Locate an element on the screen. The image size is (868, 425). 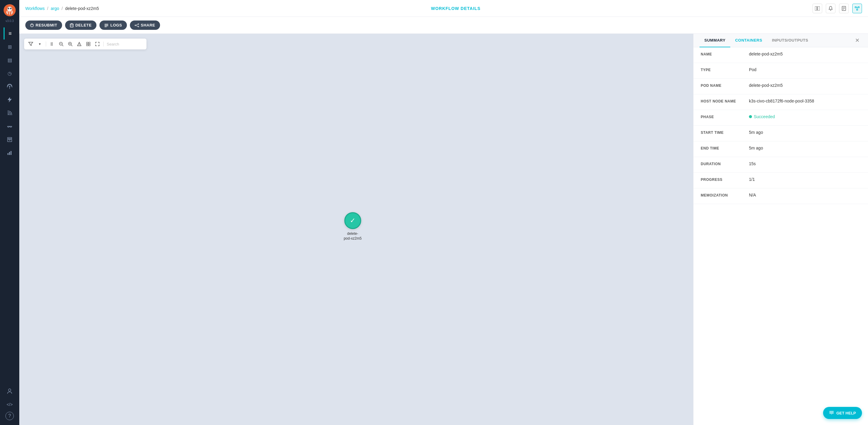
detail-value-start-time: 5m ago is located at coordinates (805, 132).